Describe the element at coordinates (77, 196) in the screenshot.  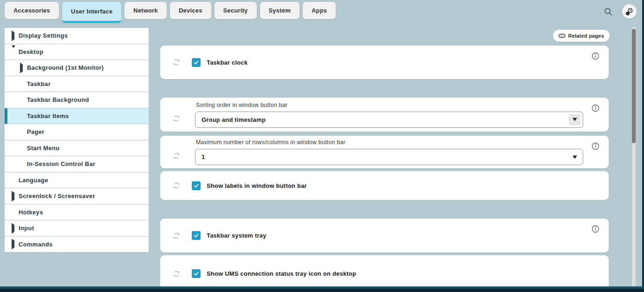
I see `sidebar-item-screenlock-screensaver: Screenlock / Screensaver` at that location.